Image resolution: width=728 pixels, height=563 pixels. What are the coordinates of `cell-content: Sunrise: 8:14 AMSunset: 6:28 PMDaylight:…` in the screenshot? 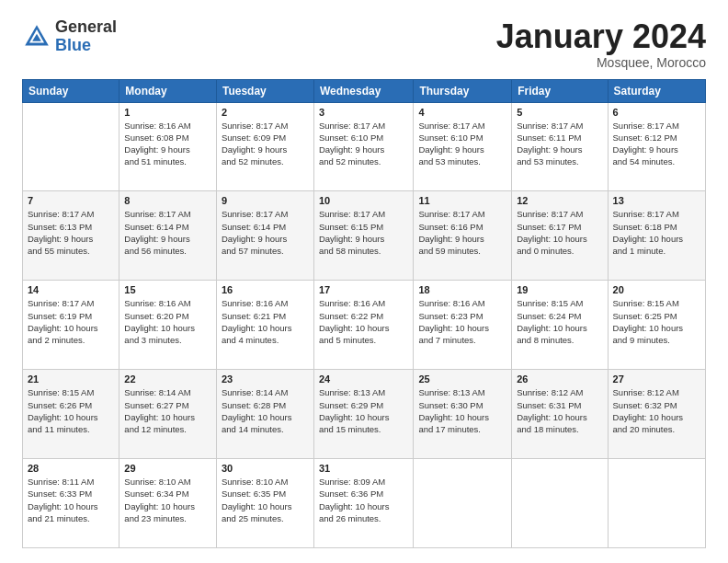 It's located at (265, 410).